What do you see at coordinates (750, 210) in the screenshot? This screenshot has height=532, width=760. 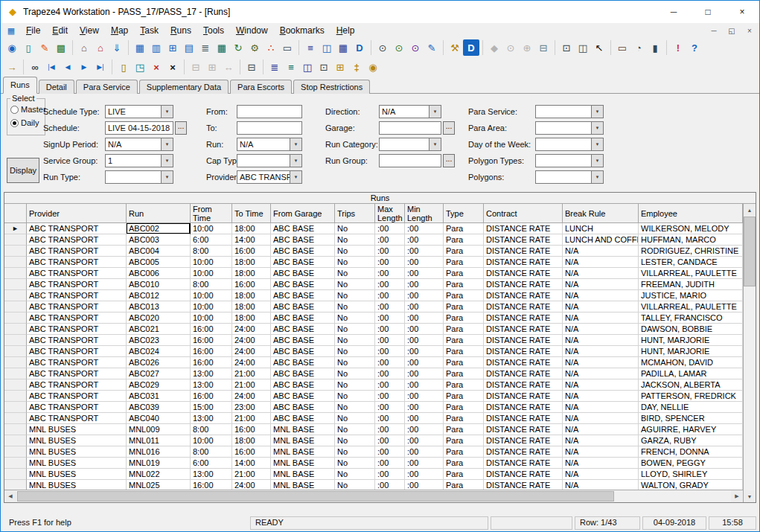 I see `scroll-up-icon: ▲` at bounding box center [750, 210].